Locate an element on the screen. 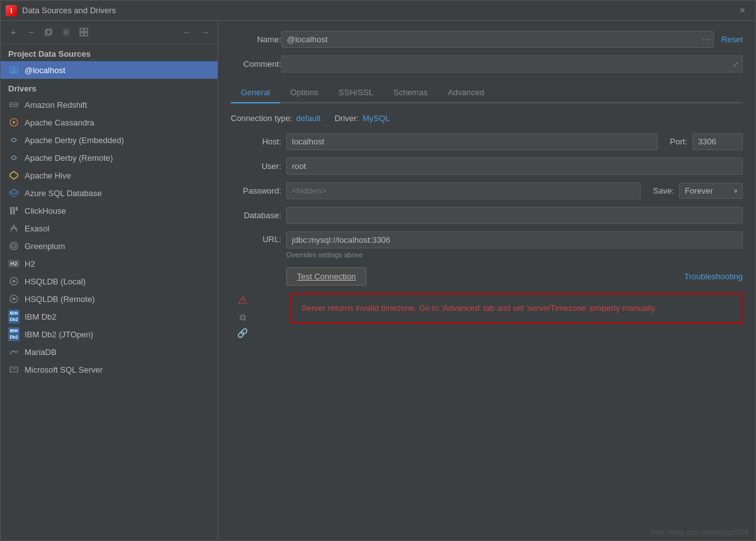  error-copy-icon: ⧉ is located at coordinates (243, 318).